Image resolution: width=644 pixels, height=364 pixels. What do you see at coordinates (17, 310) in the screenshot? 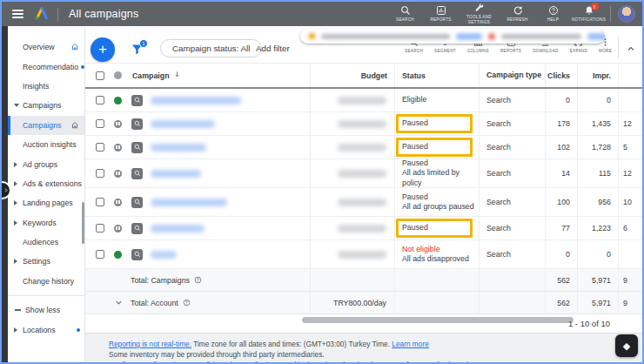
I see `minus-icon` at bounding box center [17, 310].